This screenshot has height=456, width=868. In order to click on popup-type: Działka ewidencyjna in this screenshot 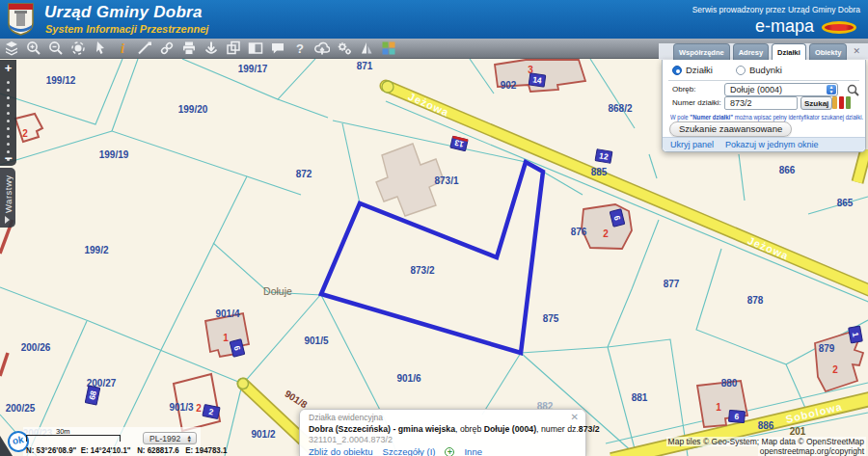, I will do `click(444, 417)`.